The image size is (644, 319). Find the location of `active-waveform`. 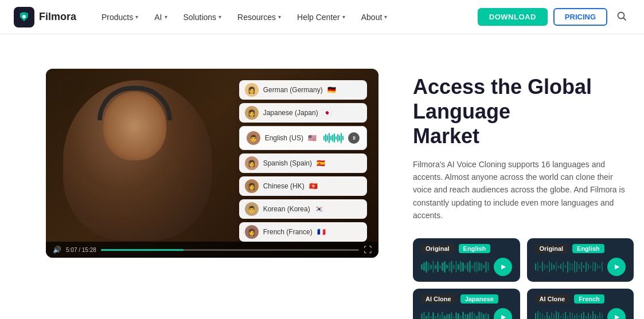

active-waveform is located at coordinates (334, 138).